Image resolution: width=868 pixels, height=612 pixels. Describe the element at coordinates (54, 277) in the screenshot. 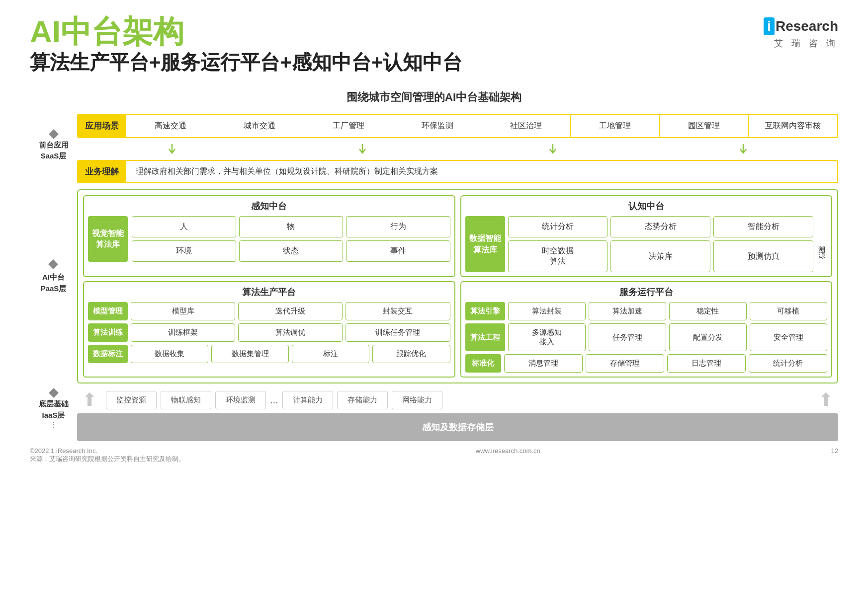

I see `left-labels-column: 前台应用 SaaS层 AI中台 PaaS层 底层基础 IaaS层 ⋮` at that location.